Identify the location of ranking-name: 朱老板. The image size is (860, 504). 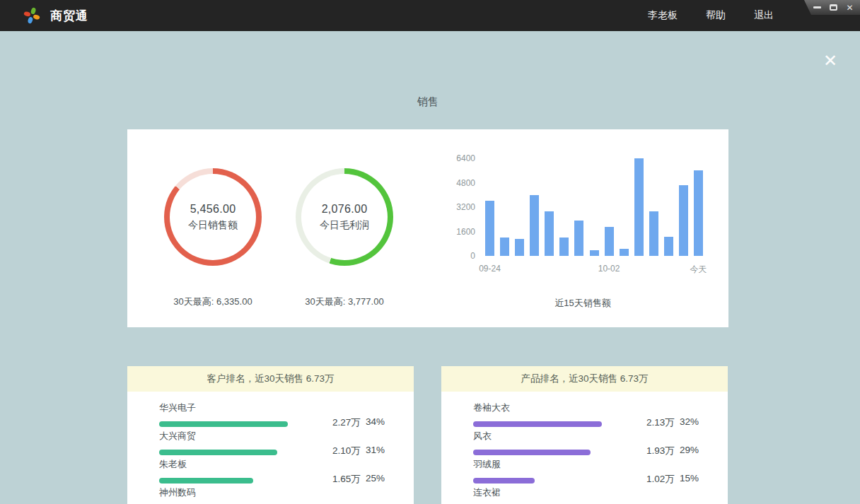
(270, 464).